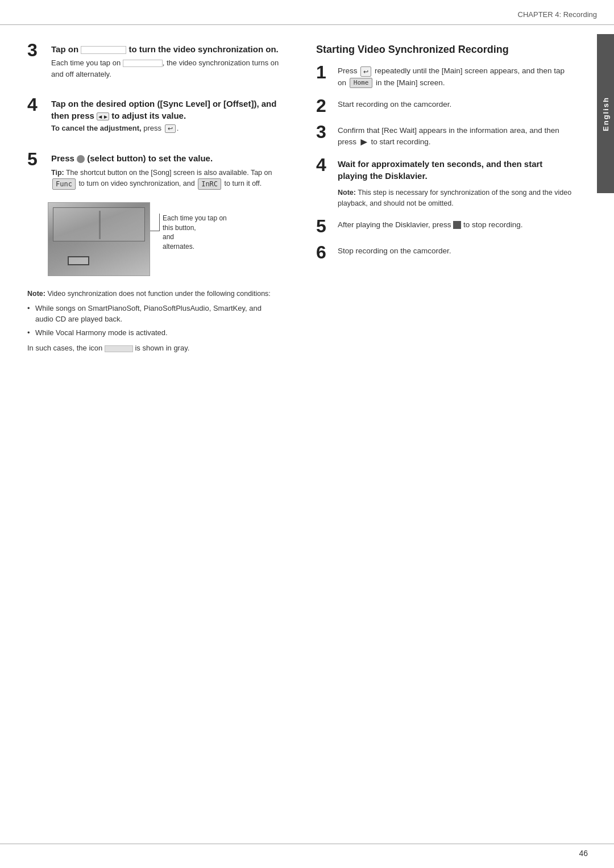 The image size is (614, 868). I want to click on right-step-4-content: Wait for approximately ten seconds, and …, so click(456, 183).